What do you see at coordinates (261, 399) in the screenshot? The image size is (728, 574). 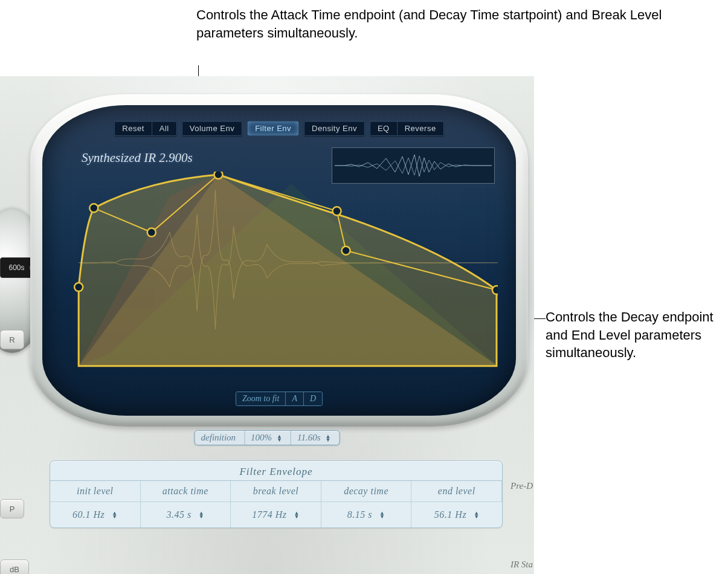 I see `zoom-to-fit-button: Zoom to fit` at bounding box center [261, 399].